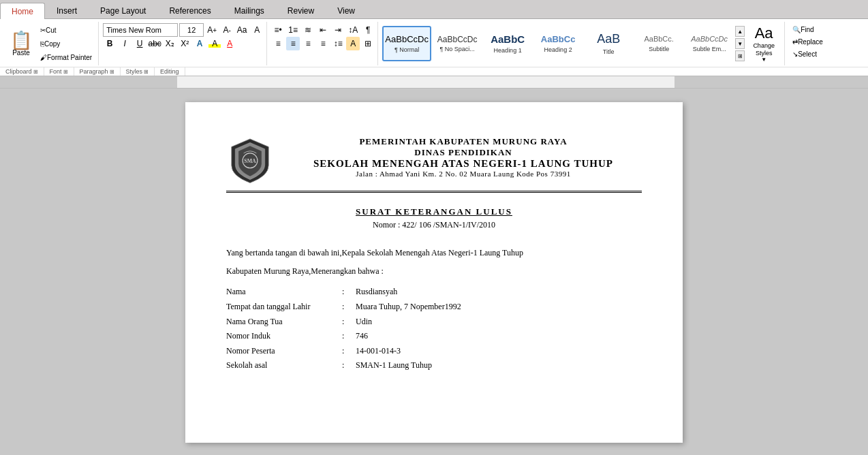 The height and width of the screenshot is (455, 868). Describe the element at coordinates (659, 49) in the screenshot. I see `style-subtitle-label: Subtitle` at that location.